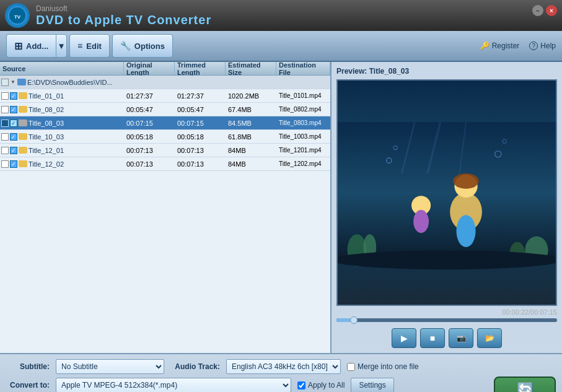 This screenshot has width=562, height=392. Describe the element at coordinates (165, 150) in the screenshot. I see `table-row: ✓ Title_12_01 00:07:13 00:07:13 84MB Tit…` at that location.